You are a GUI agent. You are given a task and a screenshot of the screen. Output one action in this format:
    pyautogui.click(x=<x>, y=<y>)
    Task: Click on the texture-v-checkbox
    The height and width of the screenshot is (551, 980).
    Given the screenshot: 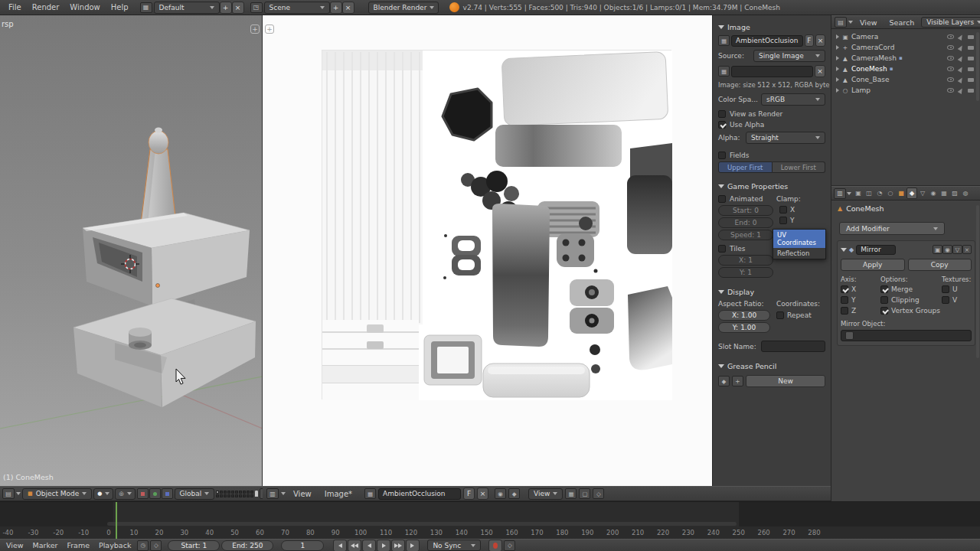 What is the action you would take?
    pyautogui.click(x=946, y=300)
    